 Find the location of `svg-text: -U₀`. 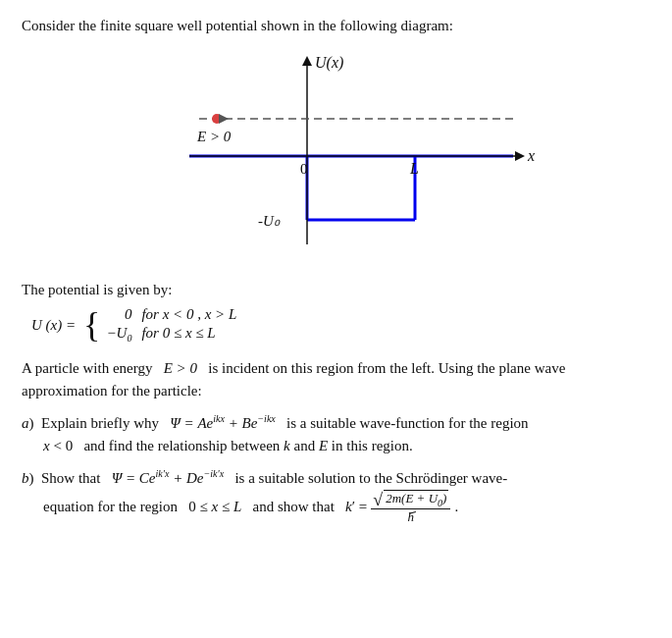

svg-text: -U₀ is located at coordinates (269, 221).